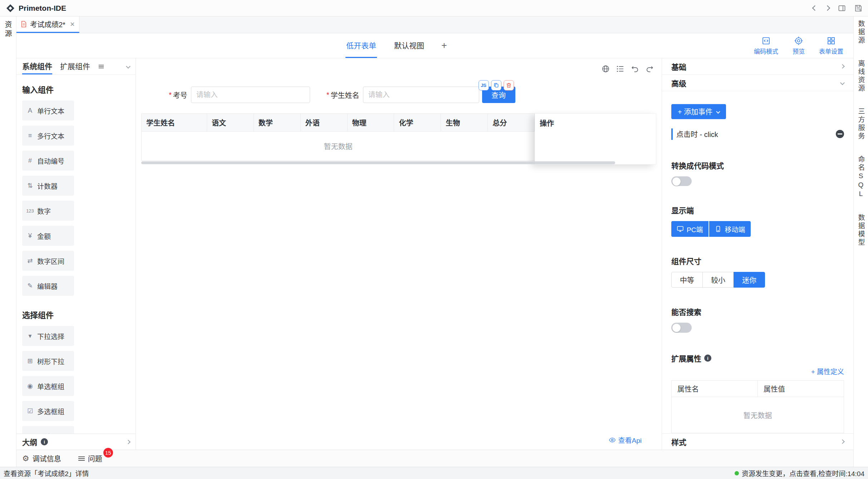  I want to click on component-item-switch: ⊶开关, so click(48, 430).